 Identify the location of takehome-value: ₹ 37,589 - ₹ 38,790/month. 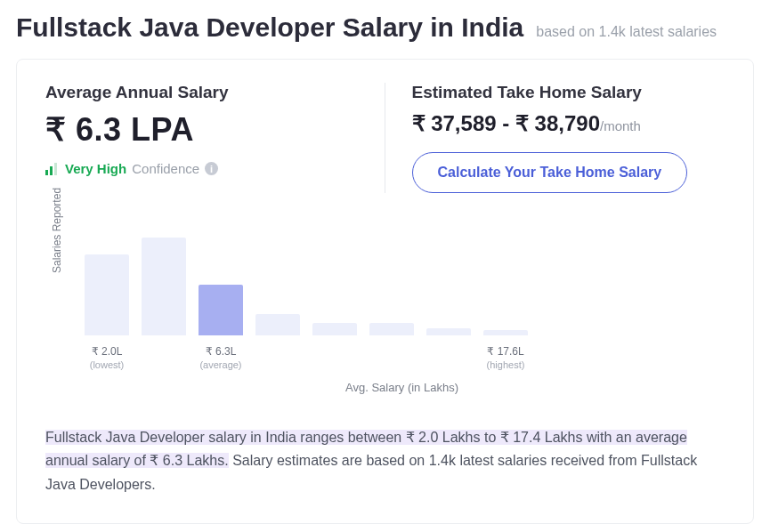
(569, 124).